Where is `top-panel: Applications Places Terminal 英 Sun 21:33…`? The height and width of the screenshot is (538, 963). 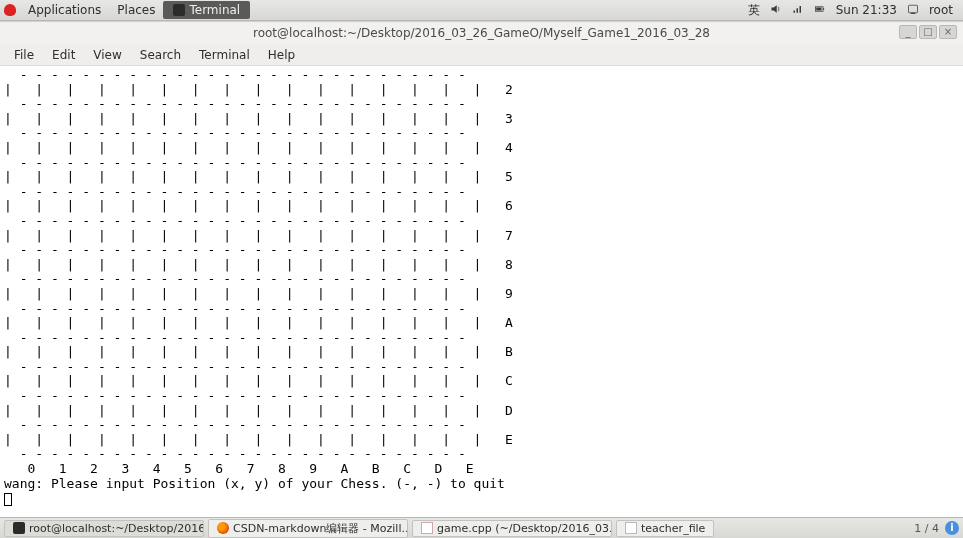 top-panel: Applications Places Terminal 英 Sun 21:33… is located at coordinates (482, 10).